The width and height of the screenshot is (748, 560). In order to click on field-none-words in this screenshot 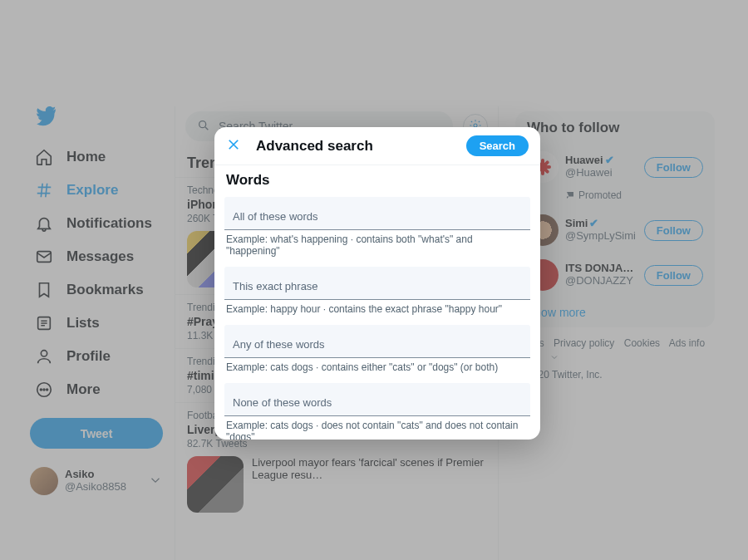, I will do `click(377, 400)`.